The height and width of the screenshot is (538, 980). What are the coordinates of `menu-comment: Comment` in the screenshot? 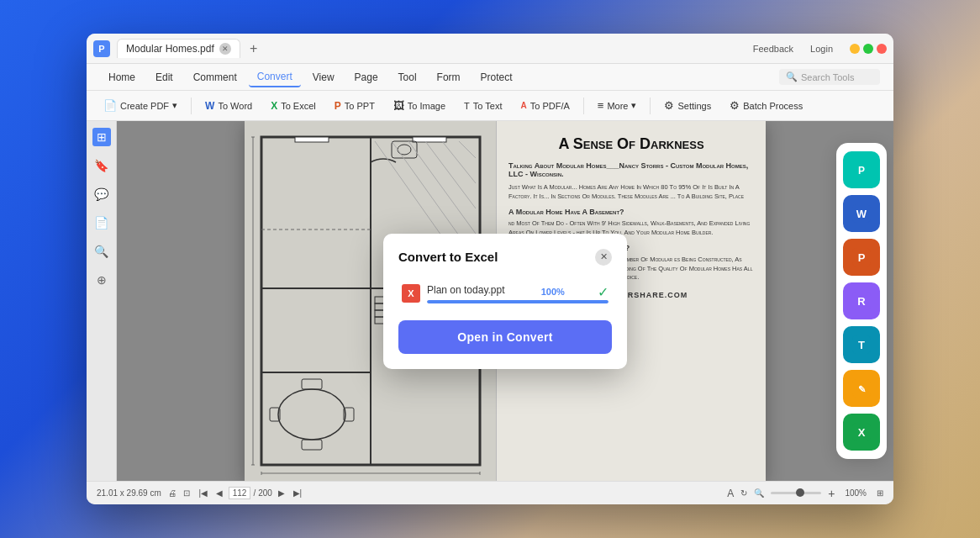 It's located at (215, 77).